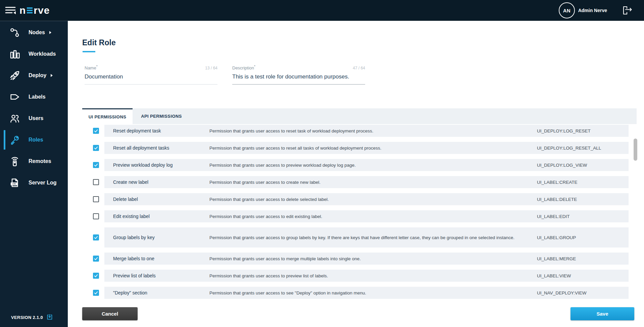 This screenshot has width=644, height=327. What do you see at coordinates (15, 183) in the screenshot?
I see `log-file-icon: LOG` at bounding box center [15, 183].